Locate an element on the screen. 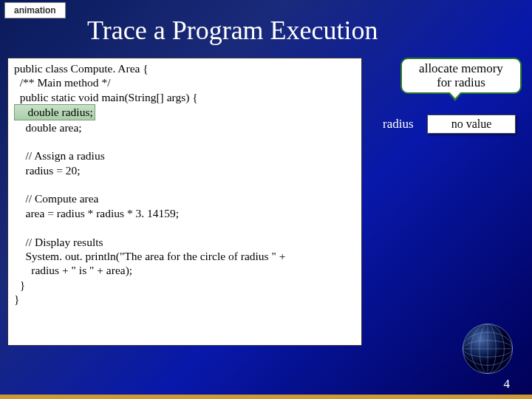 Image resolution: width=532 pixels, height=399 pixels. code-line: radius = 20; is located at coordinates (185, 170).